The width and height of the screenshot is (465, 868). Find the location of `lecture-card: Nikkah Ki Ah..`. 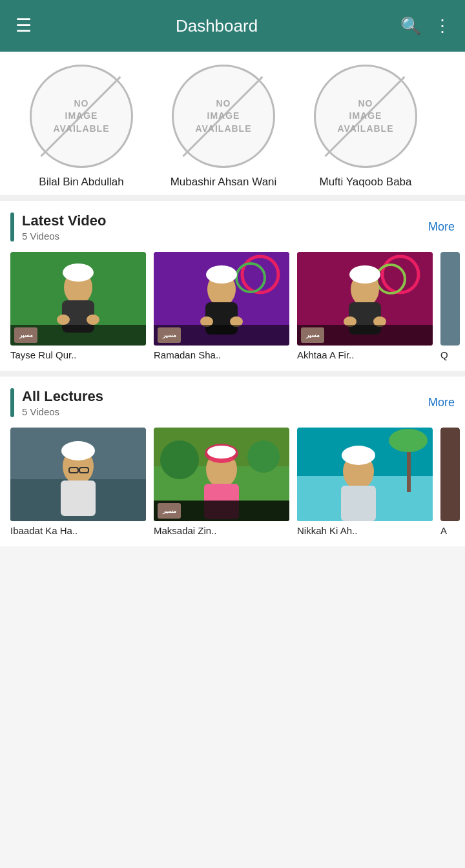

lecture-card: Nikkah Ki Ah.. is located at coordinates (365, 482).